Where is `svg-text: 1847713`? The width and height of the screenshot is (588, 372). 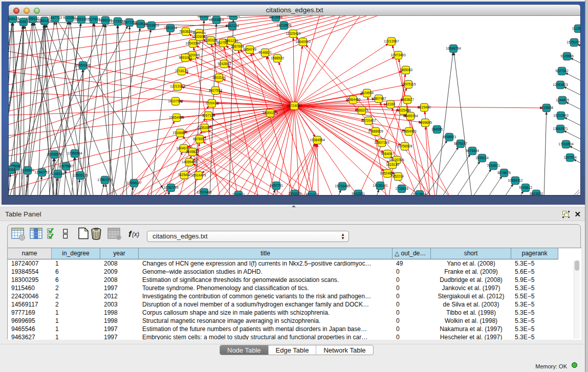
svg-text: 1847713 is located at coordinates (55, 17).